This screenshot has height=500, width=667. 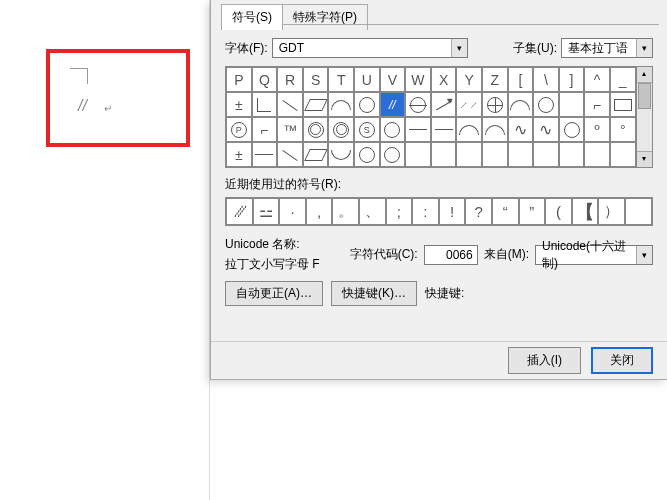 I want to click on recent-symbol-cell: 。, so click(x=346, y=212).